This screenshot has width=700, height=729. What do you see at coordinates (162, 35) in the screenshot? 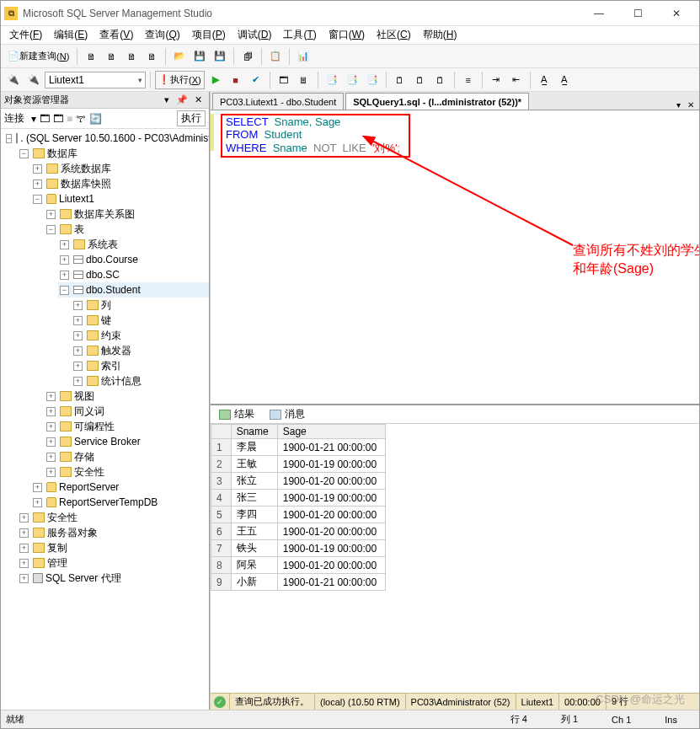
I see `menu-query: 查询(Q)` at bounding box center [162, 35].